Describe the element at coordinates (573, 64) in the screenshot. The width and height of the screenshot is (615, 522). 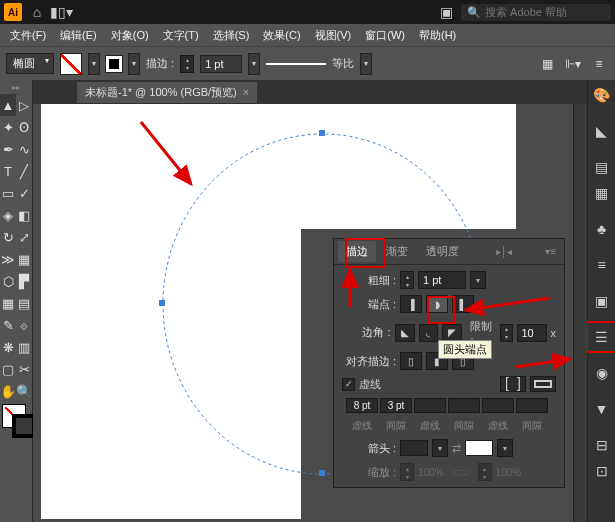
I see `transform-icon: ⊩▾` at that location.